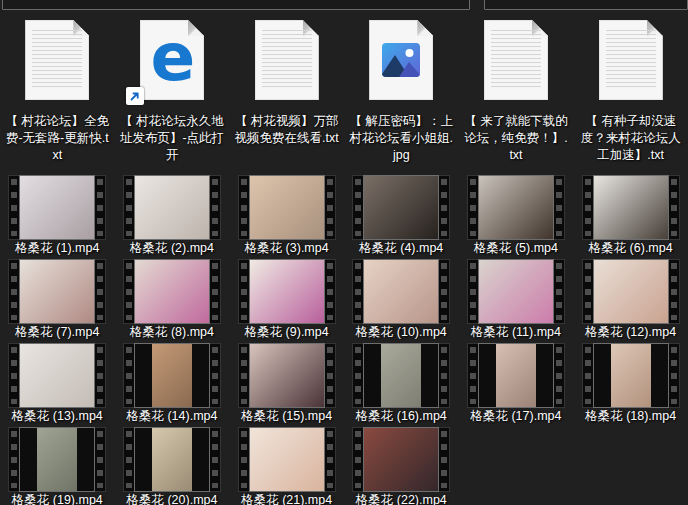  What do you see at coordinates (401, 332) in the screenshot?
I see `video-name-label: 格桑花 (10).mp4` at bounding box center [401, 332].